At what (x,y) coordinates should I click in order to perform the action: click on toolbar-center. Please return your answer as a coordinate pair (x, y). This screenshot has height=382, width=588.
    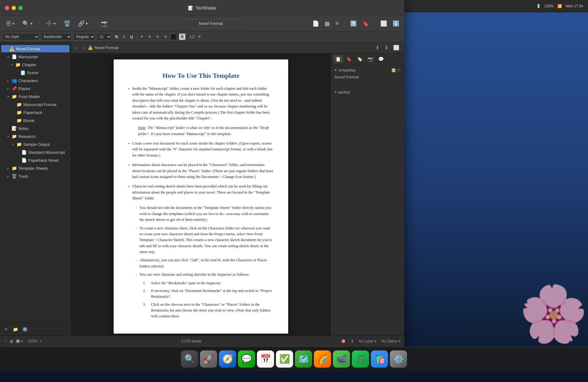
    Looking at the image, I should click on (211, 24).